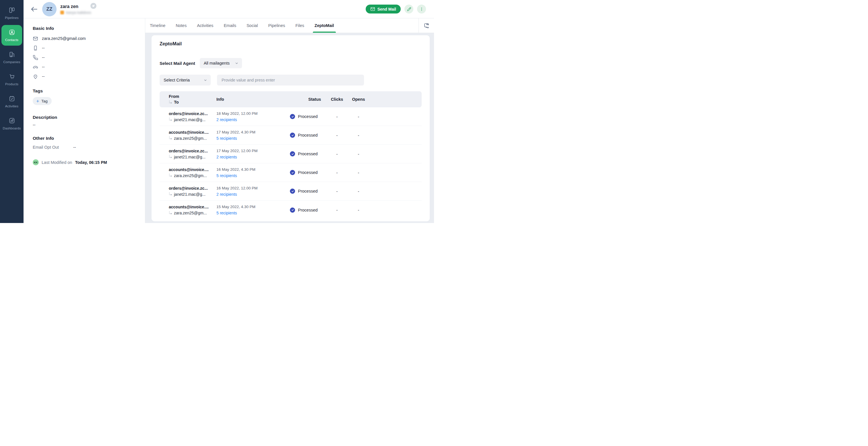  Describe the element at coordinates (12, 35) in the screenshot. I see `sidebar-item-contacts: Contacts` at that location.